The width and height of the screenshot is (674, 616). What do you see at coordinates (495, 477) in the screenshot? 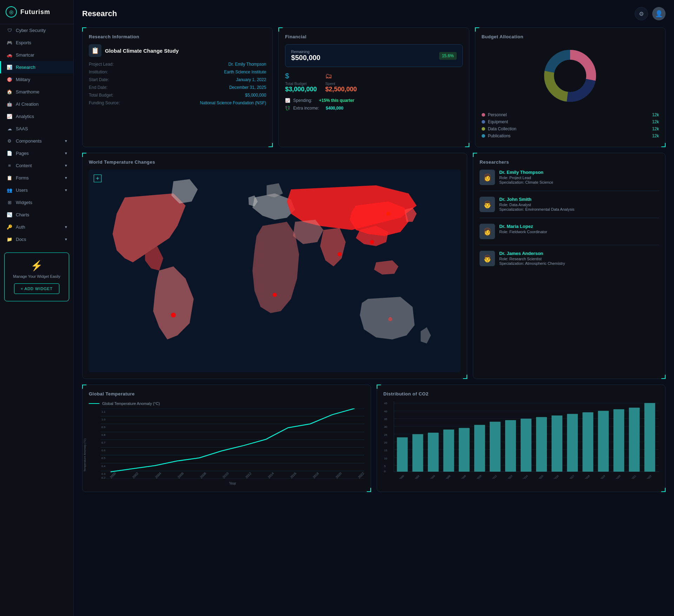
I see `svg-text: 2012` at bounding box center [495, 477].